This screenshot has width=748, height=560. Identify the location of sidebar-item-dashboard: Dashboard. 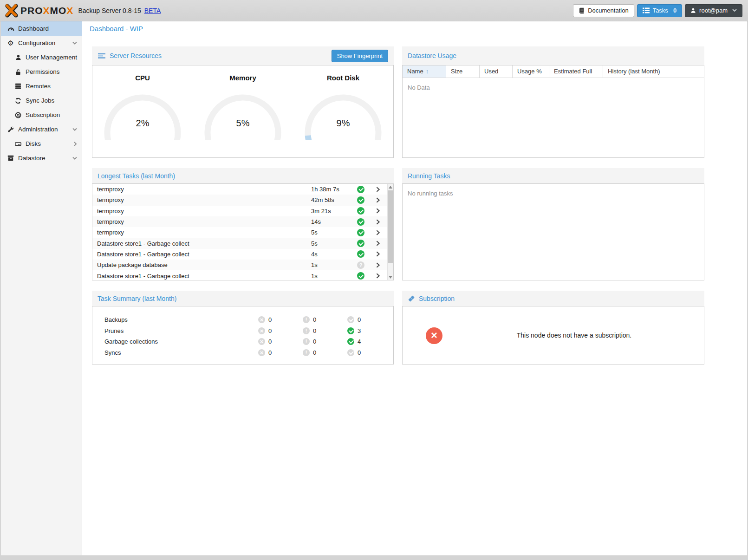
(41, 29).